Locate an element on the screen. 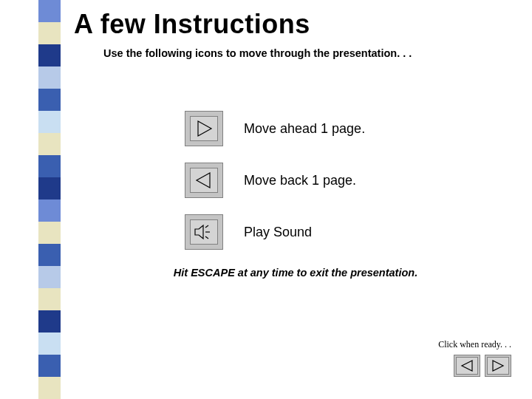  legend-label: Play Sound is located at coordinates (278, 232).